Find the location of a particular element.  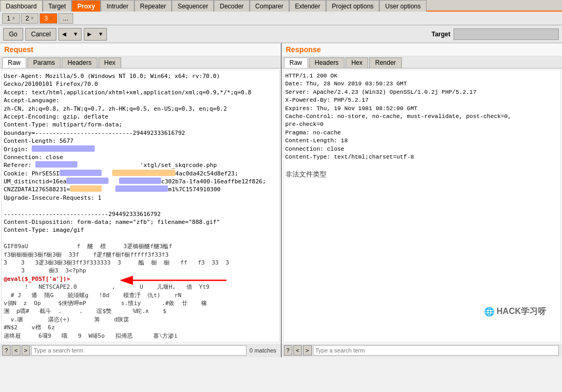

response-title: Response is located at coordinates (422, 50).